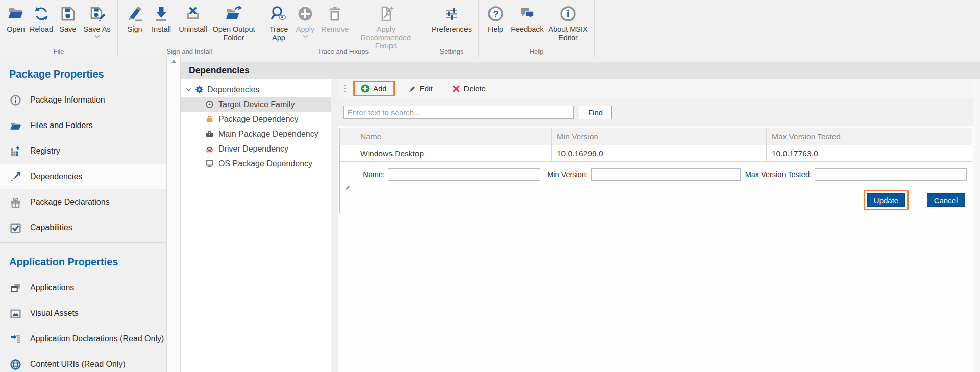 Image resolution: width=980 pixels, height=372 pixels. Describe the element at coordinates (56, 177) in the screenshot. I see `sidebar-item-label: Dependencies` at that location.